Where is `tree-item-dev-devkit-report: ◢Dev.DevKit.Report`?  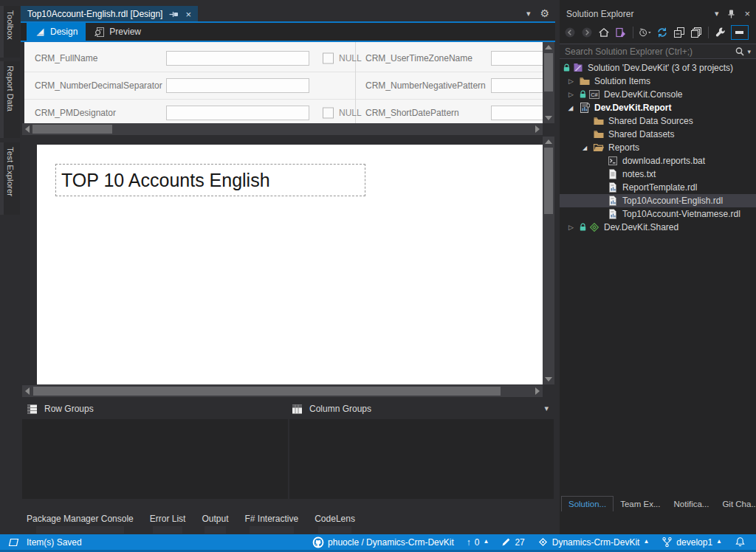
tree-item-dev-devkit-report: ◢Dev.DevKit.Report is located at coordinates (658, 108).